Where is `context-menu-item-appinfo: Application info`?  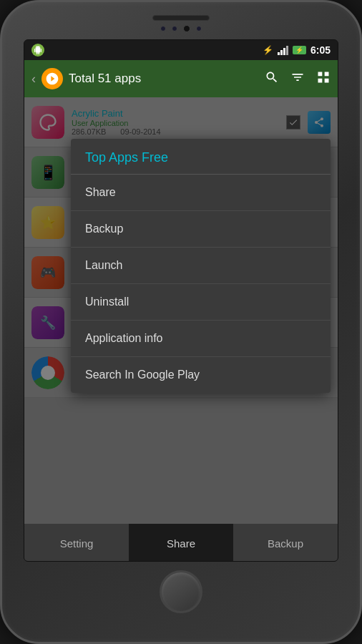
context-menu-item-appinfo: Application info is located at coordinates (200, 339).